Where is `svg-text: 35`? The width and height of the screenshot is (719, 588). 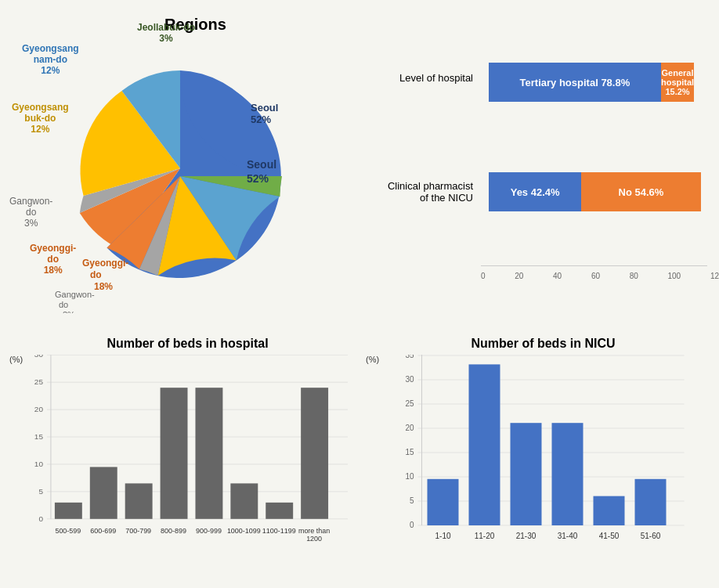 svg-text: 35 is located at coordinates (410, 357).